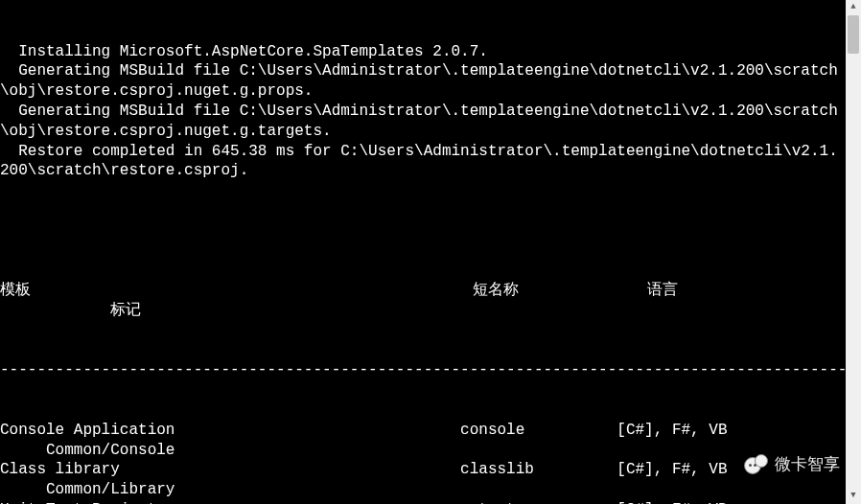 The image size is (861, 504). Describe the element at coordinates (423, 502) in the screenshot. I see `table-row: Unit Test Project mstest [C#], F#, VB` at that location.